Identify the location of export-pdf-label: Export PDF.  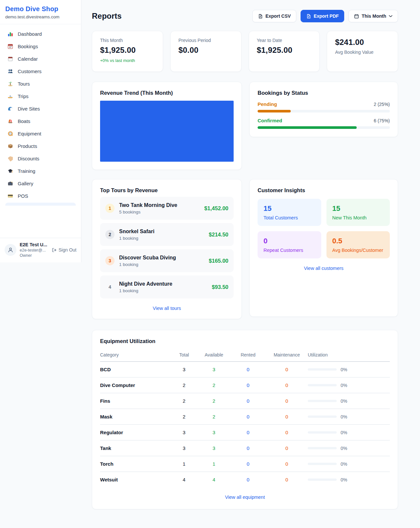
(326, 16).